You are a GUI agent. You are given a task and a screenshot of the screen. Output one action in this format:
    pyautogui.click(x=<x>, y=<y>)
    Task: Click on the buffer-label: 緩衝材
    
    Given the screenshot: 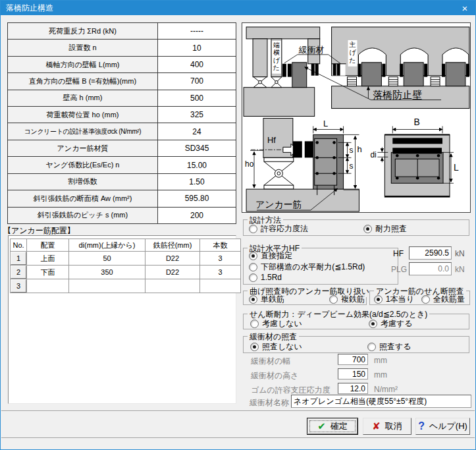 What is the action you would take?
    pyautogui.click(x=311, y=50)
    